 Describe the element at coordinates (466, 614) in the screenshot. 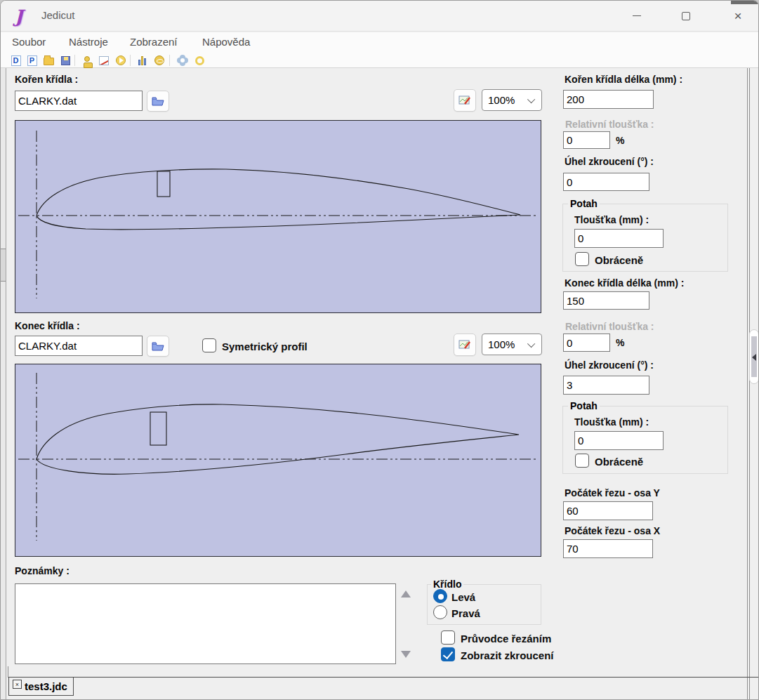

I see `wing-right-label: Pravá` at that location.